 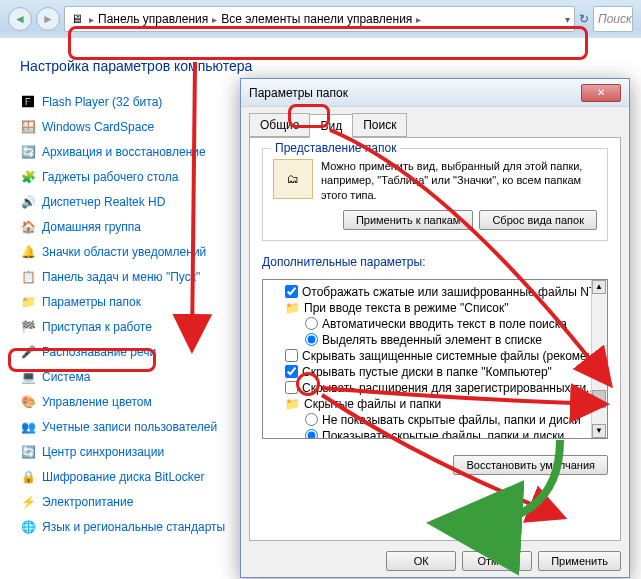 What do you see at coordinates (380, 125) in the screenshot?
I see `tab-search: Поиск` at bounding box center [380, 125].